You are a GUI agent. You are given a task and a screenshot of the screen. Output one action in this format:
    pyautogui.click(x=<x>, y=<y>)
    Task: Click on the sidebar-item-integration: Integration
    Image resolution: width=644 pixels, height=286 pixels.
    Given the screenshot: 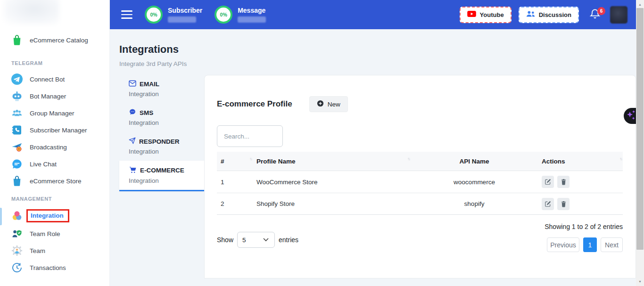 What is the action you would take?
    pyautogui.click(x=55, y=216)
    